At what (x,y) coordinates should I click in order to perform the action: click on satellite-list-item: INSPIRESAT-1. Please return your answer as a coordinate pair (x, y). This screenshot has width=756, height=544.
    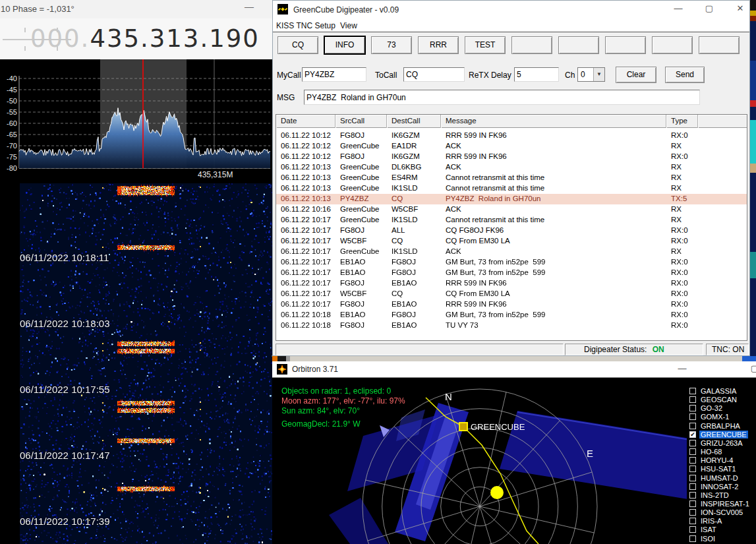
    Looking at the image, I should click on (722, 504).